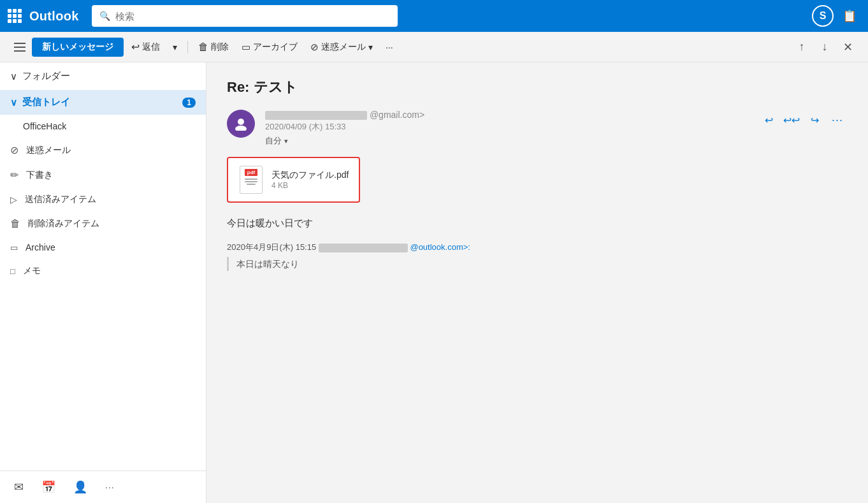 The width and height of the screenshot is (868, 503). I want to click on app-logo: Outlook, so click(54, 17).